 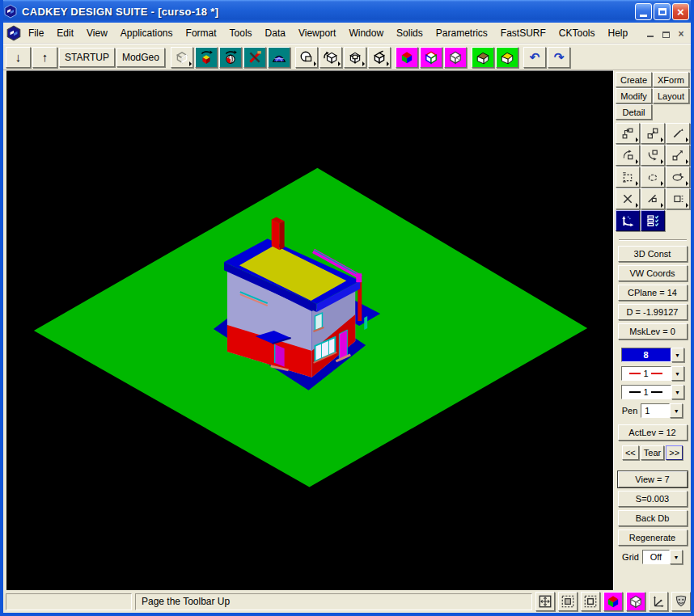 I want to click on page-prev-button: <<, so click(x=631, y=453).